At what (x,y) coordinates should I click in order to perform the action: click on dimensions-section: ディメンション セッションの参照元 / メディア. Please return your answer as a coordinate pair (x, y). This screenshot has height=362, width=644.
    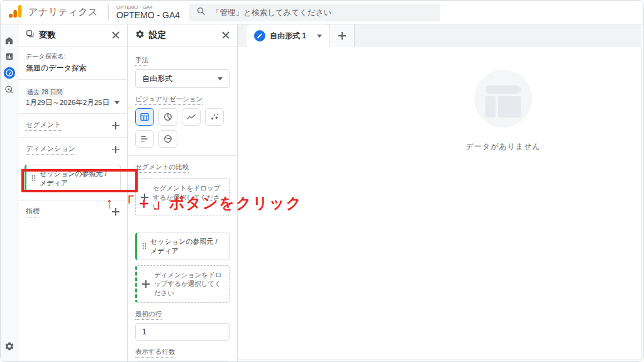
    Looking at the image, I should click on (73, 169).